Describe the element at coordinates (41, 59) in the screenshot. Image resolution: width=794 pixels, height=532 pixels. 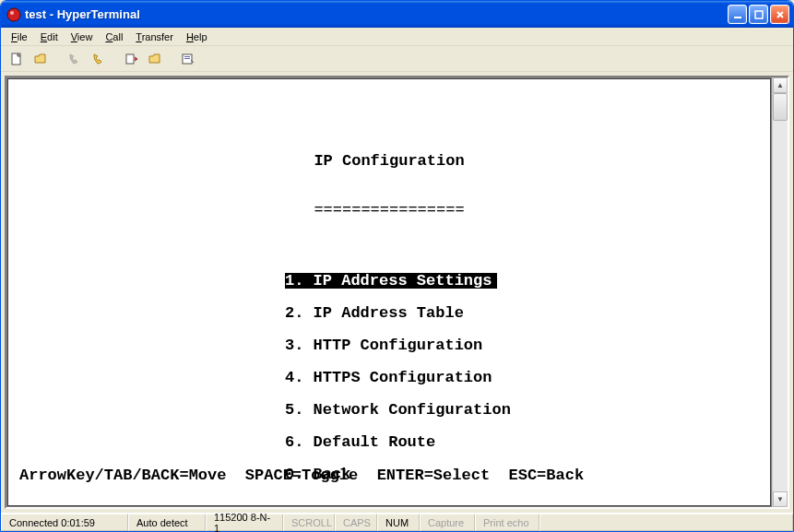
I see `open-folder-icon` at that location.